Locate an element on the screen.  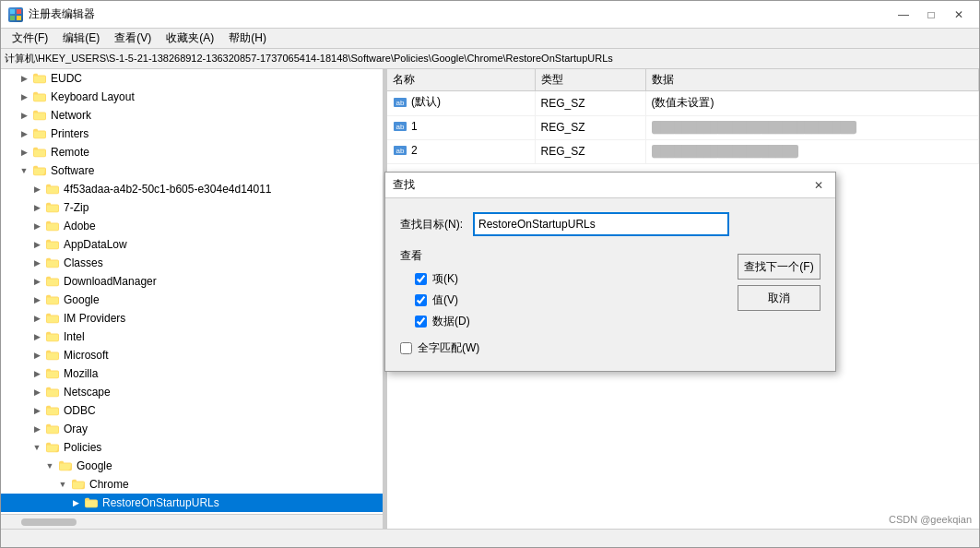
tree-label: Classes is located at coordinates (83, 263).